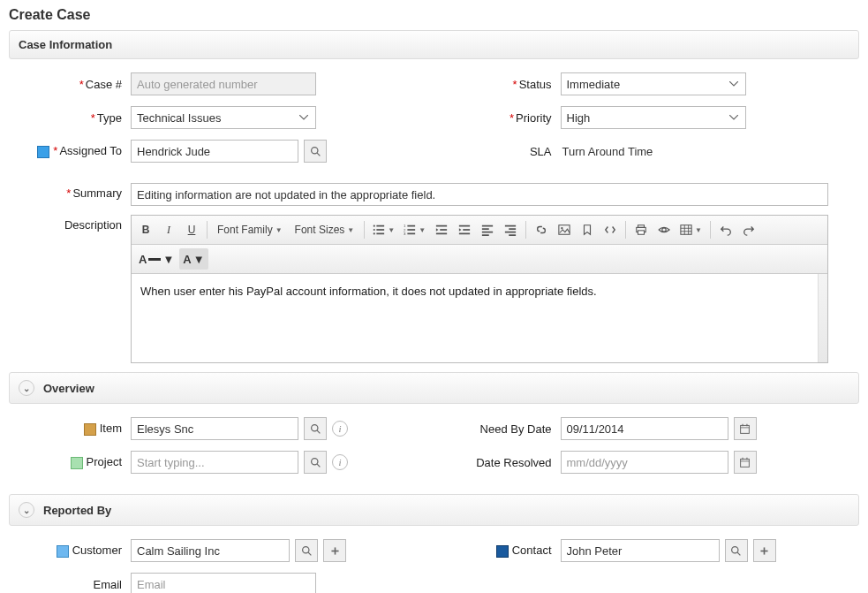 This screenshot has height=593, width=868. I want to click on outdent-button, so click(442, 230).